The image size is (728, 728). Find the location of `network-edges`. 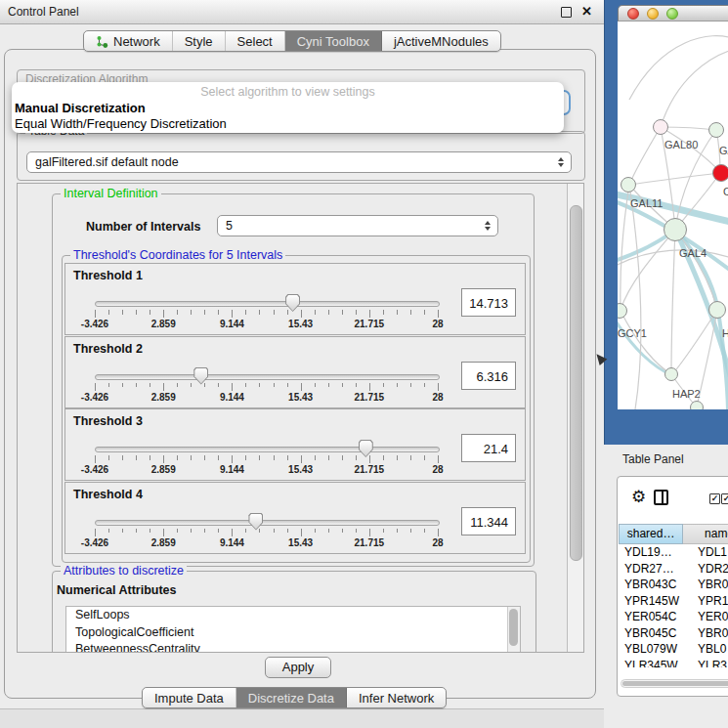

network-edges is located at coordinates (672, 215).